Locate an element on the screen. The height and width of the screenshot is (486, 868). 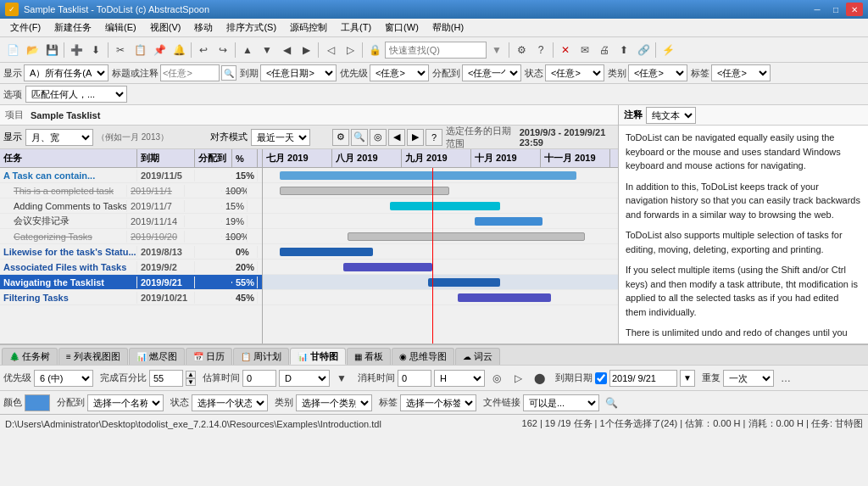
lock-button: 🔒 is located at coordinates (375, 50).